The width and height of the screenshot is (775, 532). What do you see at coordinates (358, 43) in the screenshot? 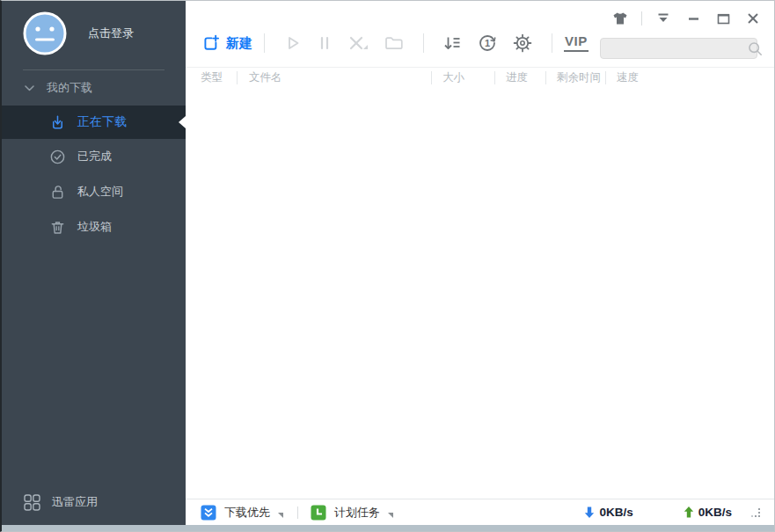
I see `delete-x-icon` at bounding box center [358, 43].